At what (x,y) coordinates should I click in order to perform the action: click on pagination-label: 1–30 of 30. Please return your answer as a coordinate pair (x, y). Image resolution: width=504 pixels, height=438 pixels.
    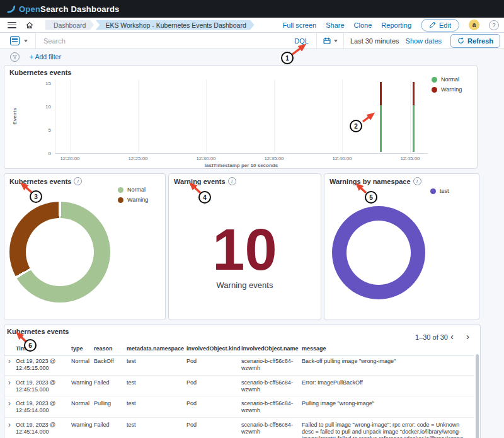
    Looking at the image, I should click on (432, 337).